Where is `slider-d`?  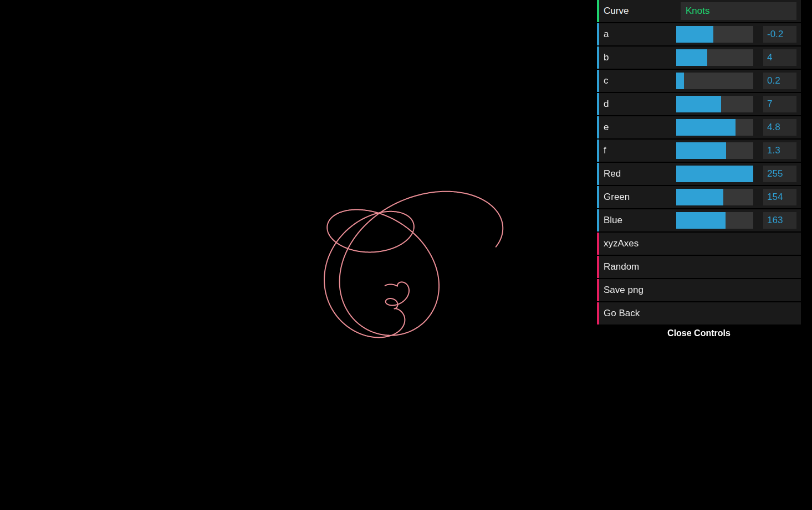
slider-d is located at coordinates (715, 104).